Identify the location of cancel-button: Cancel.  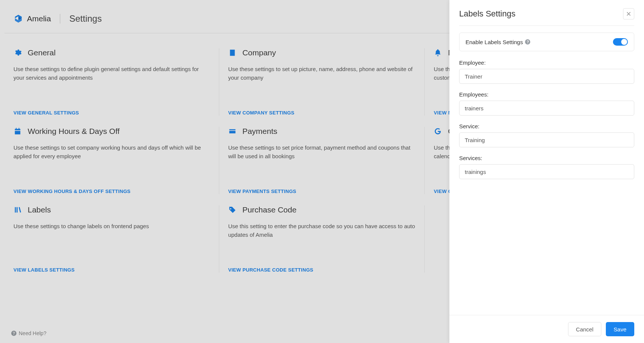
(585, 329).